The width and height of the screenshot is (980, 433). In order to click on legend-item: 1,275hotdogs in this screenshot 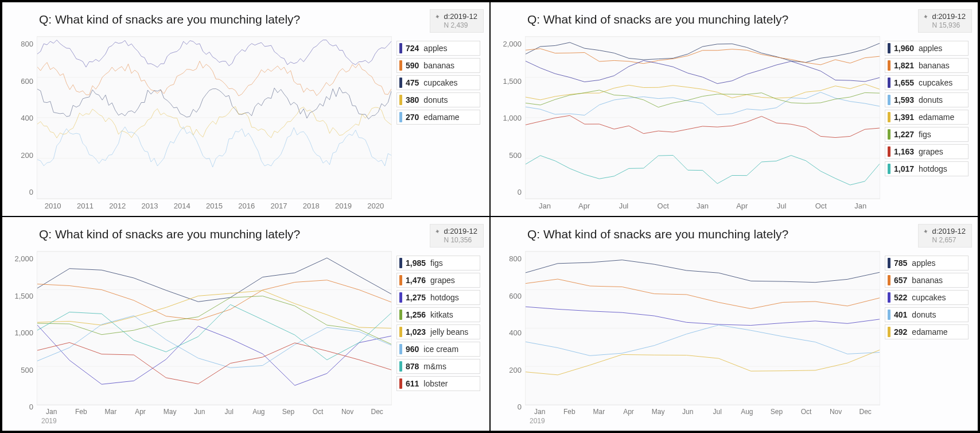, I will do `click(438, 297)`.